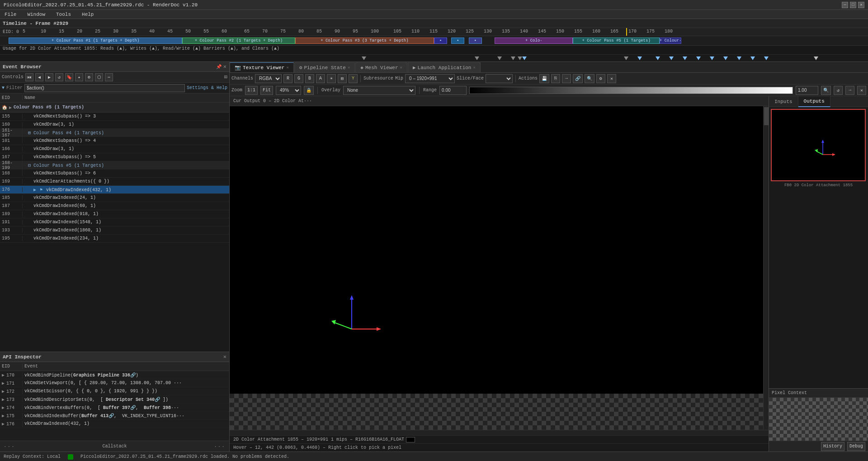  What do you see at coordinates (401, 68) in the screenshot?
I see `mesh-viewer-close: ✕` at bounding box center [401, 68].